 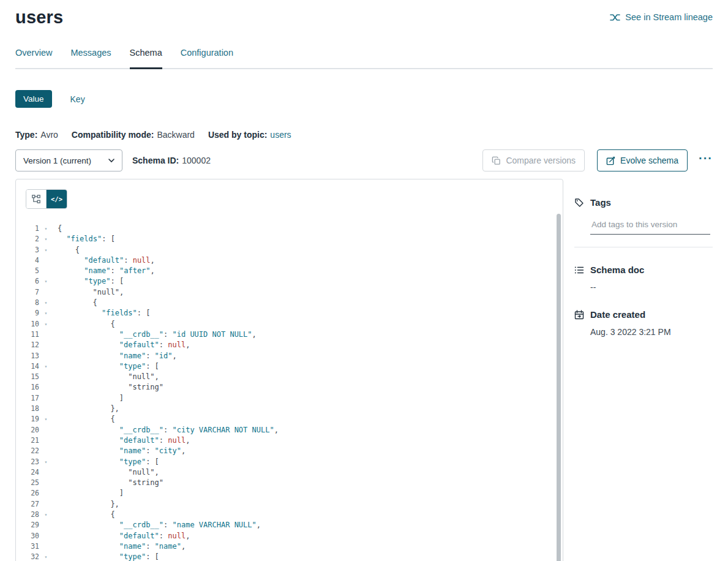 What do you see at coordinates (69, 160) in the screenshot?
I see `version-select: Version 1 (current)` at bounding box center [69, 160].